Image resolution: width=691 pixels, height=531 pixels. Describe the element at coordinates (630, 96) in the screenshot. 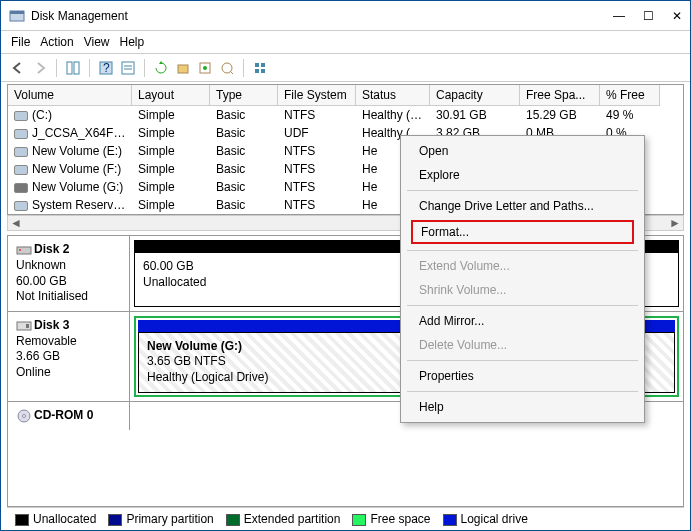

I see `col-pctfree: % Free` at that location.